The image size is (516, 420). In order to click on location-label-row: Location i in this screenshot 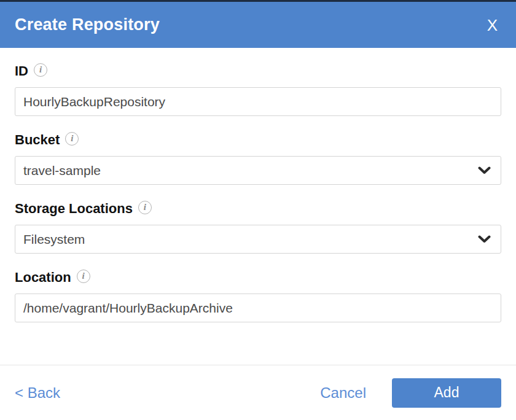, I will do `click(258, 278)`.